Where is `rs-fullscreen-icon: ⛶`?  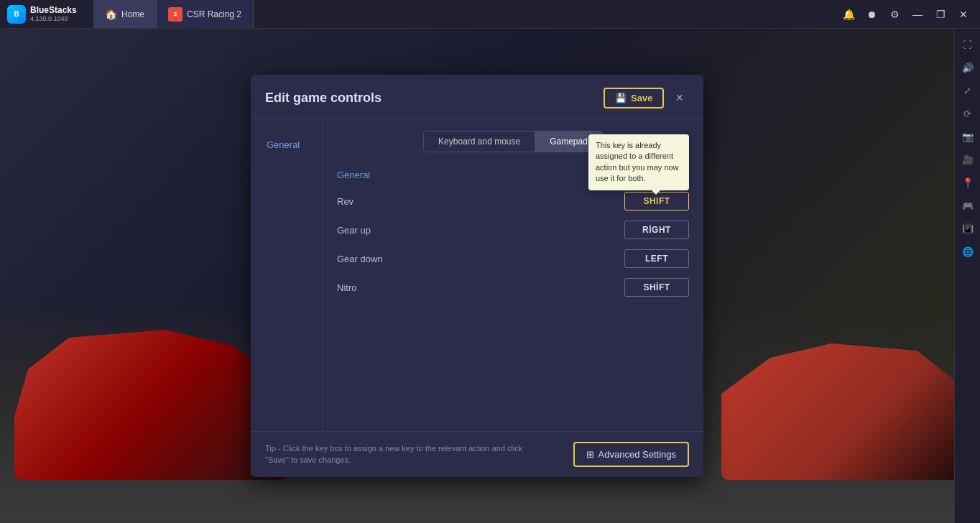 rs-fullscreen-icon: ⛶ is located at coordinates (968, 45).